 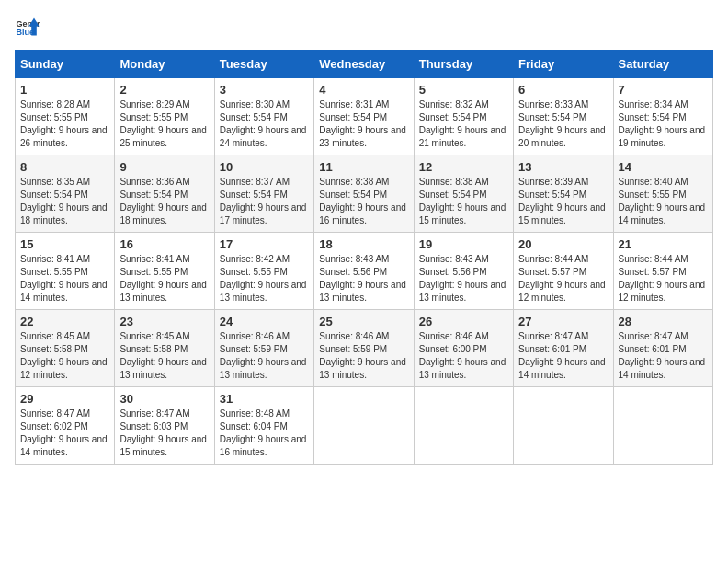 I want to click on calendar-day-cell: 11Sunrise: 8:38 AMSunset: 5:54 PMDayligh…, so click(x=364, y=194).